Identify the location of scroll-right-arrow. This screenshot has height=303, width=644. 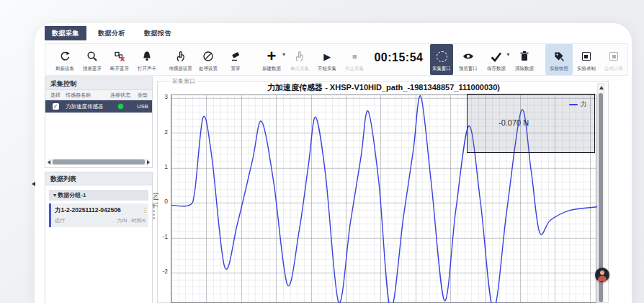
(148, 162).